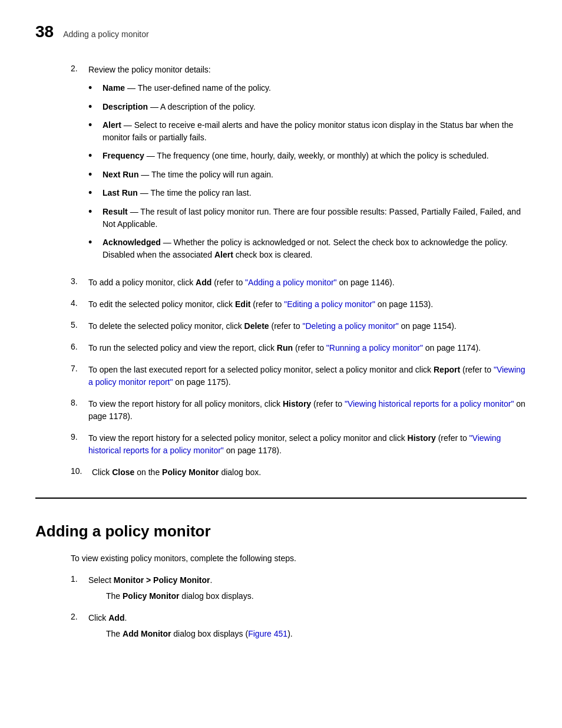  What do you see at coordinates (80, 626) in the screenshot?
I see `sub-step-2-number: 2.` at bounding box center [80, 626].